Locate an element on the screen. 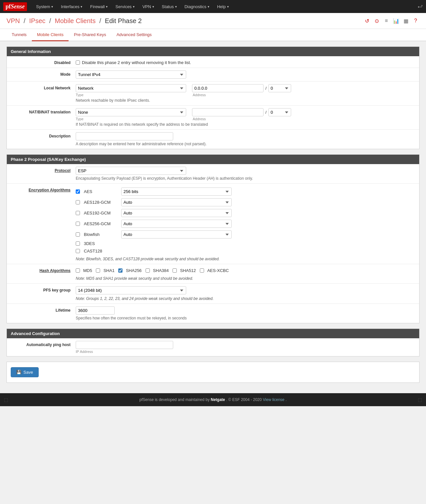 The width and height of the screenshot is (426, 504). nav-services: Services ▾ is located at coordinates (125, 6).